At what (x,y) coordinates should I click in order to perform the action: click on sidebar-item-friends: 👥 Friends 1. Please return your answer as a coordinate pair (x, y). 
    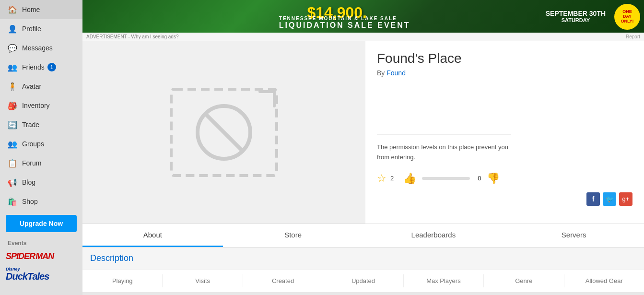
    Looking at the image, I should click on (41, 67).